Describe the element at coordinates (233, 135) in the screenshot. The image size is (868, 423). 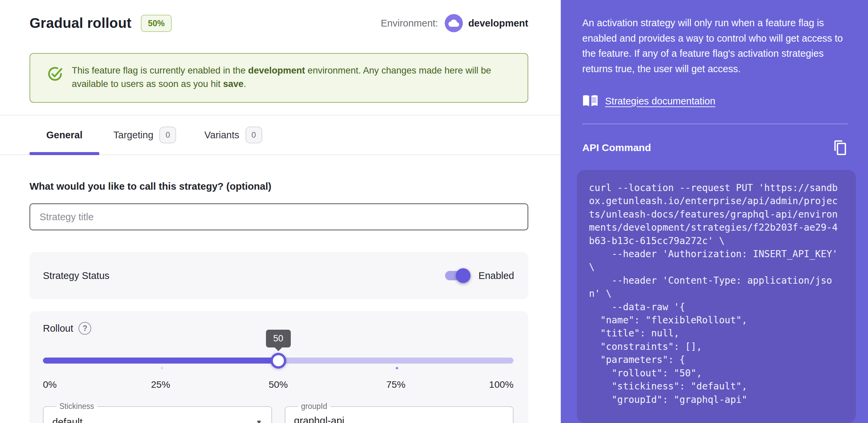
I see `tab-variants: Variants 0` at that location.